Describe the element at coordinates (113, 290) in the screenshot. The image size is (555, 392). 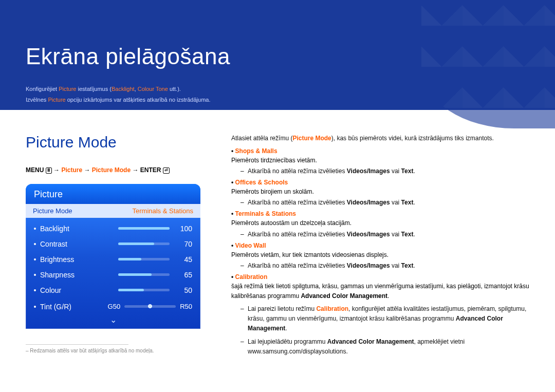
I see `osd-slider-row: Colour50` at that location.